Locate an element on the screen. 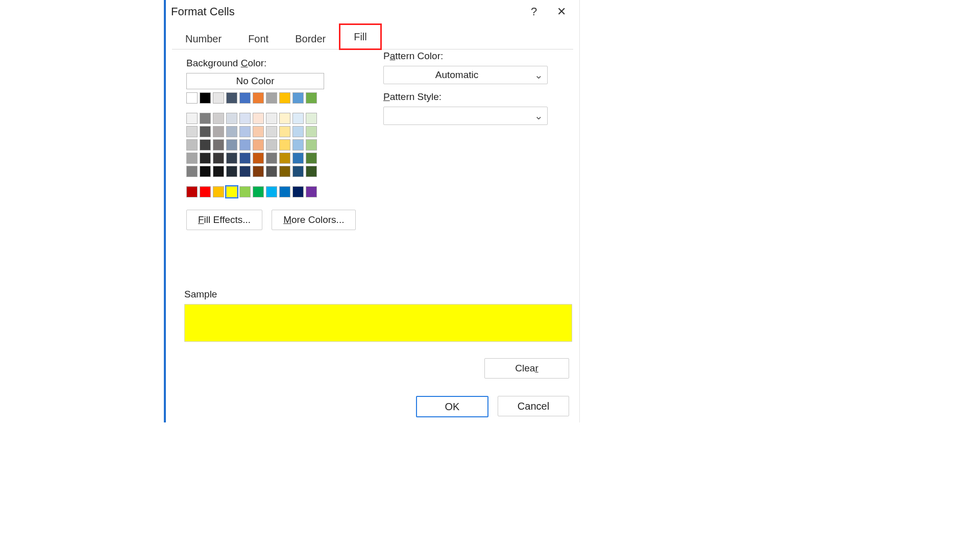 The width and height of the screenshot is (980, 551). tab-number: Number is located at coordinates (203, 39).